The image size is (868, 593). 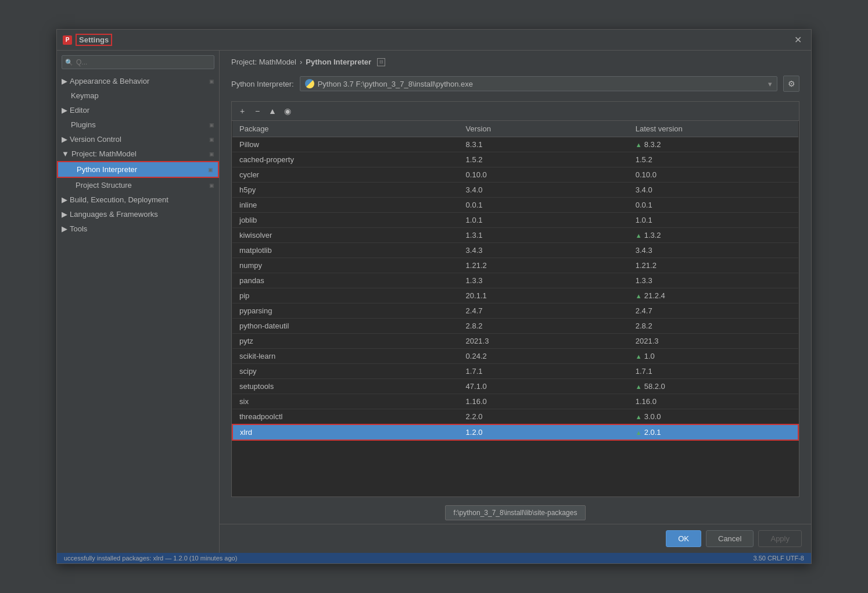 I want to click on package-version: 2.4.7, so click(x=544, y=311).